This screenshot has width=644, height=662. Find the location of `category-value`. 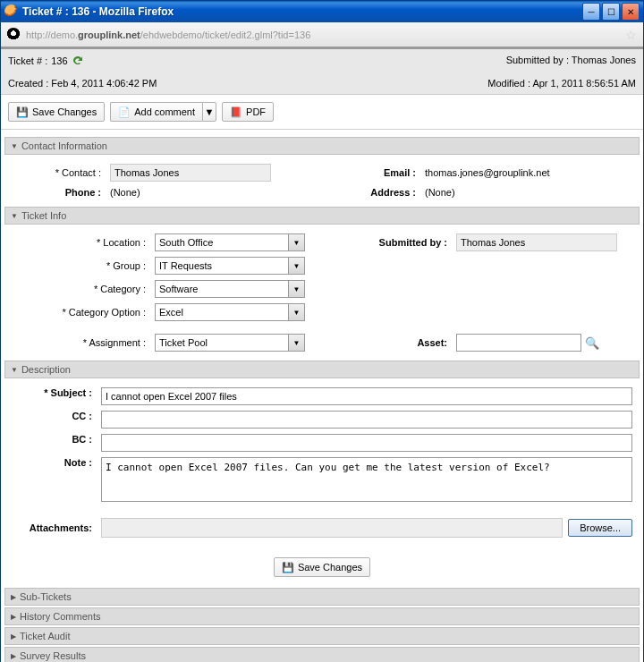

category-value is located at coordinates (222, 289).